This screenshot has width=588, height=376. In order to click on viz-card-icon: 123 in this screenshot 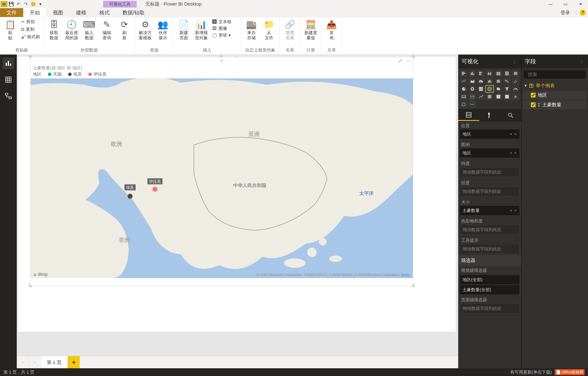, I will do `click(464, 97)`.